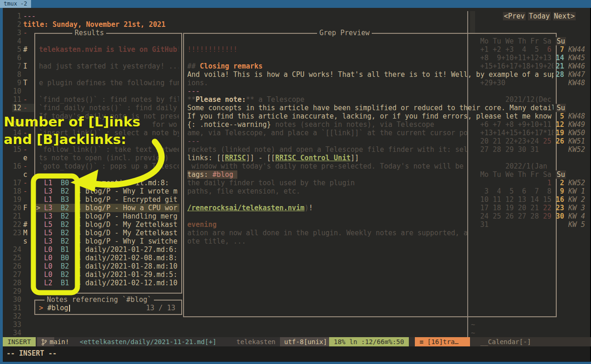  Describe the element at coordinates (577, 216) in the screenshot. I see `text-seg: KW 4` at that location.